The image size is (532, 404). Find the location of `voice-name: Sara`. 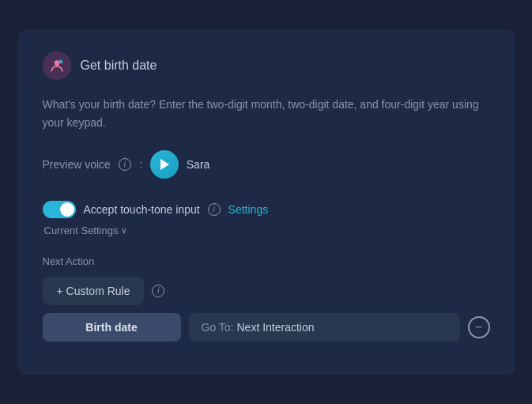

voice-name: Sara is located at coordinates (198, 164).